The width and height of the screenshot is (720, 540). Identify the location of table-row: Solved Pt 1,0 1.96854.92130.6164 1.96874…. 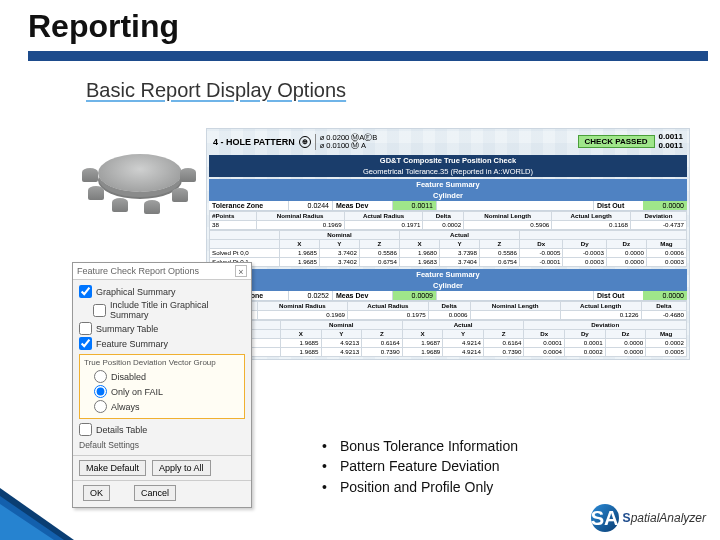
(448, 342).